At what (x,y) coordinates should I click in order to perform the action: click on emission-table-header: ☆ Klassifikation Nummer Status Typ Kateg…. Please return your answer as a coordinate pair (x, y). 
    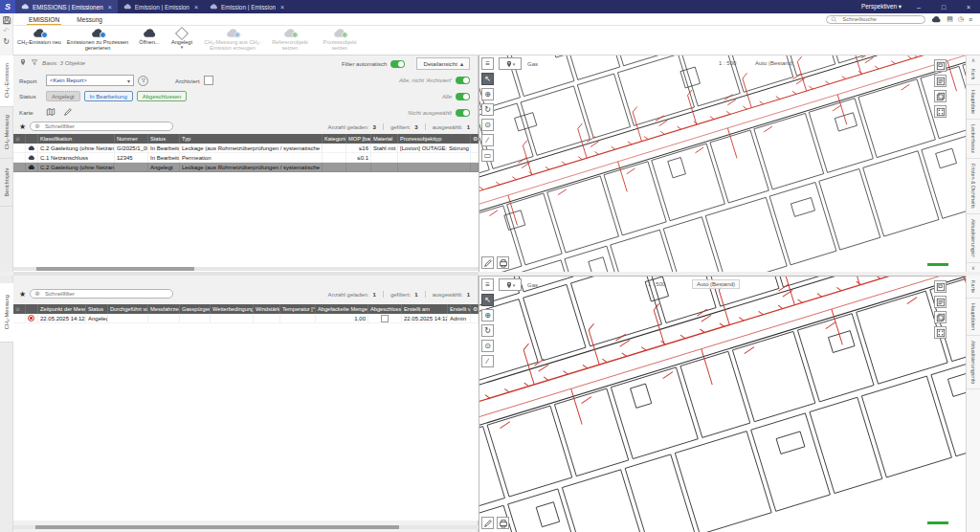
    Looking at the image, I should click on (246, 139).